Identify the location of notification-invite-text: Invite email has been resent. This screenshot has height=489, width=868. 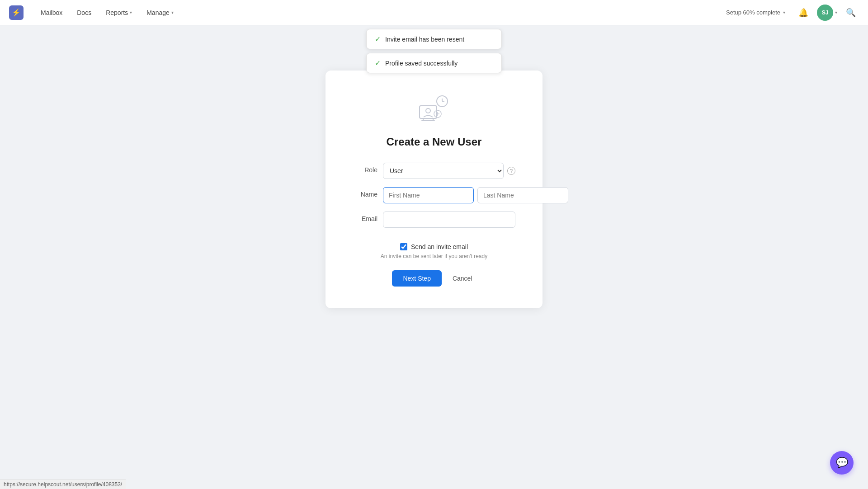
(425, 39).